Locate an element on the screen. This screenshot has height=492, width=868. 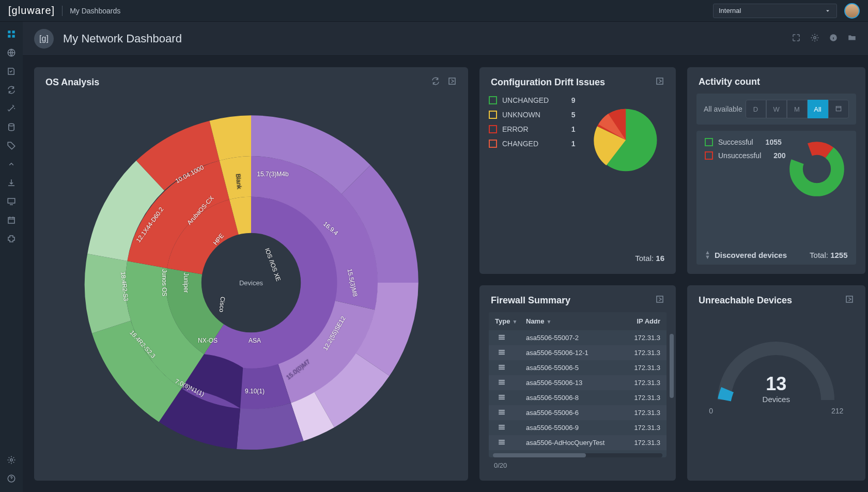
table-row: asa5506-55007-2172.31.3 is located at coordinates (578, 338).